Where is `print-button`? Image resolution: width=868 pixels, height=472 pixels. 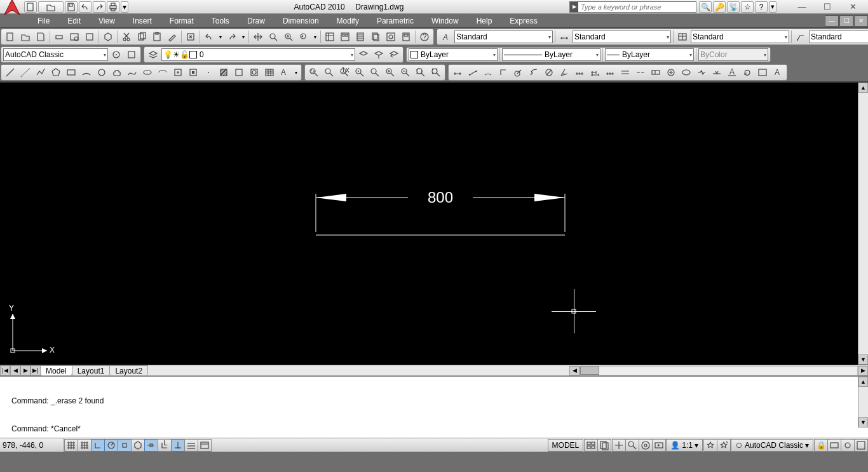
print-button is located at coordinates (113, 7).